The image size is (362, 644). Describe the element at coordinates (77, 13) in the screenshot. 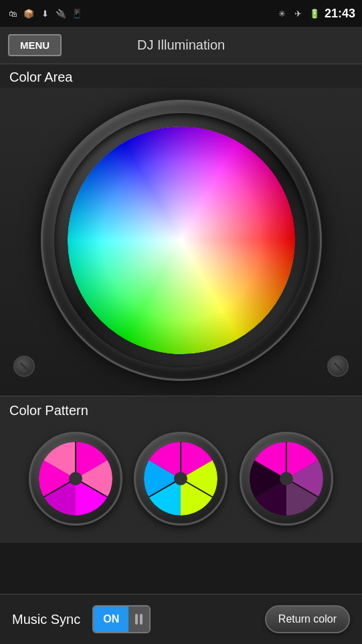

I see `icon-device: 📱` at that location.